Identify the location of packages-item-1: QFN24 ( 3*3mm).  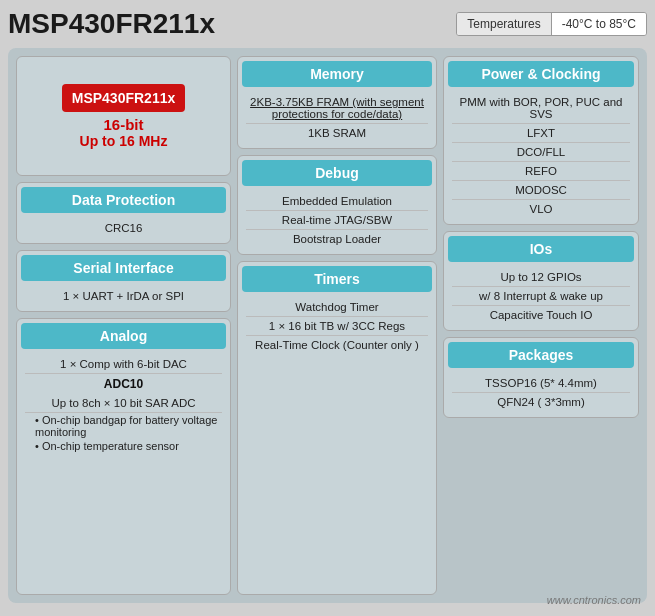
(541, 402).